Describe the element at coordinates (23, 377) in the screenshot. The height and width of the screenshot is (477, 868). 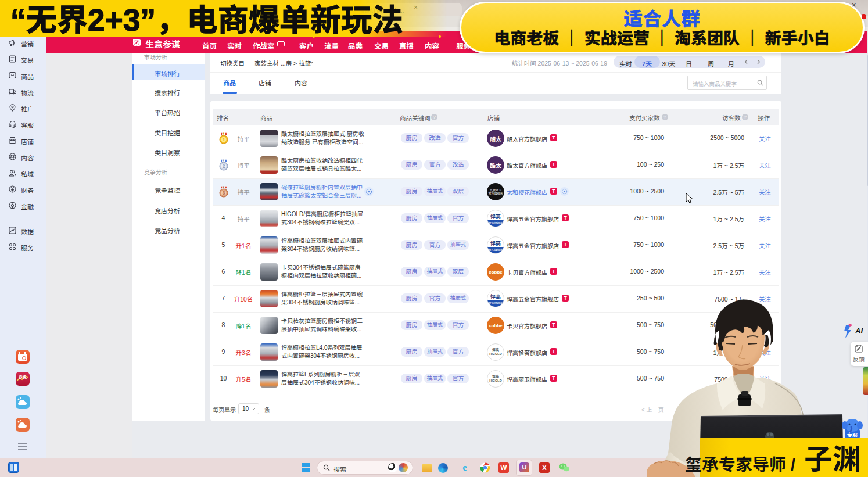
I see `svg-text: 赤兔` at that location.